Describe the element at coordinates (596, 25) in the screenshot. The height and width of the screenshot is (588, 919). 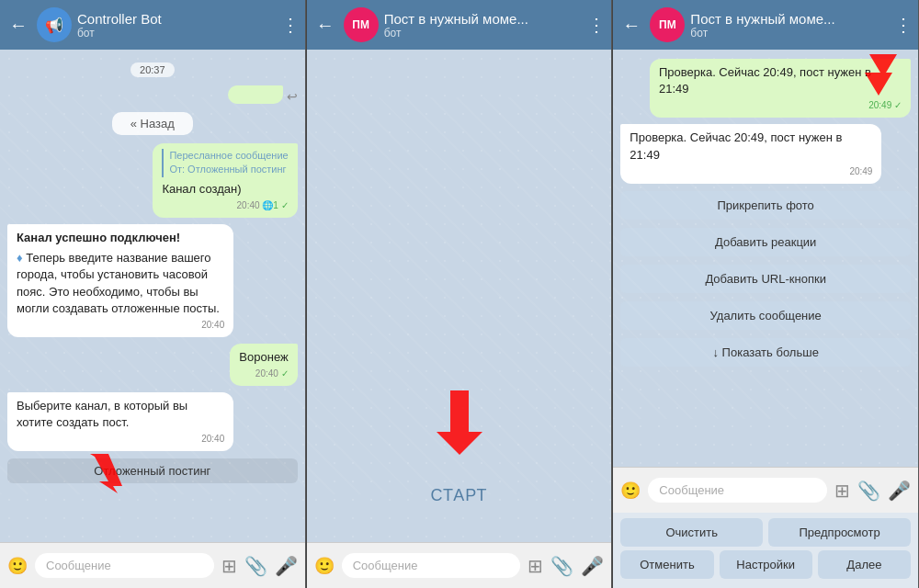
I see `menu-icon-p2: ⋮` at that location.